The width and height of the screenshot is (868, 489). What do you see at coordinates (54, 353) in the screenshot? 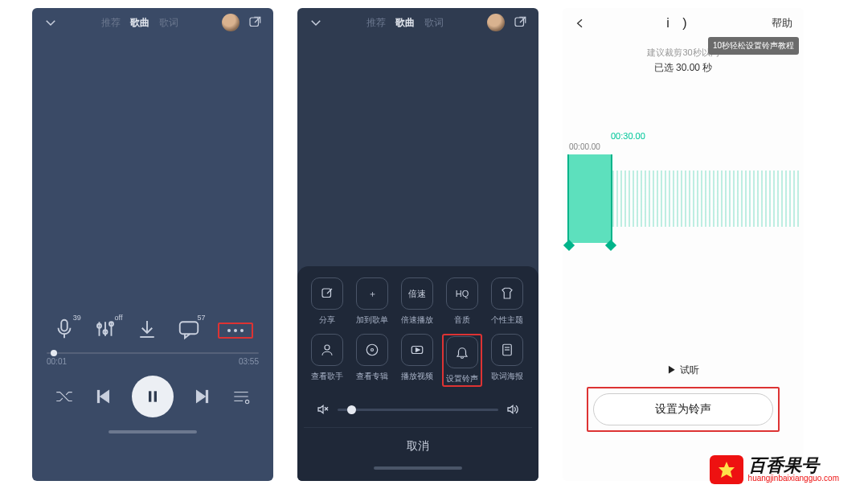
I see `progress-knob` at bounding box center [54, 353].